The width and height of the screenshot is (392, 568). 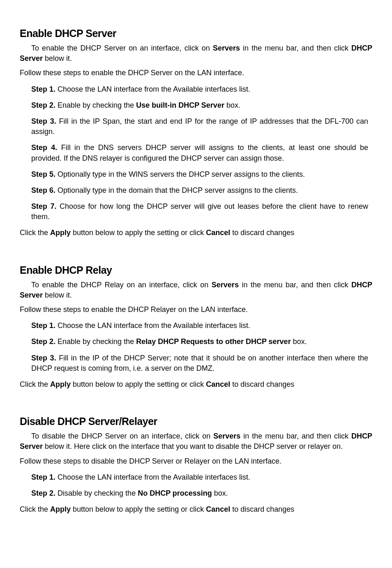 What do you see at coordinates (202, 105) in the screenshot?
I see `step-2: Step 2. Enable by checking the Use built…` at bounding box center [202, 105].